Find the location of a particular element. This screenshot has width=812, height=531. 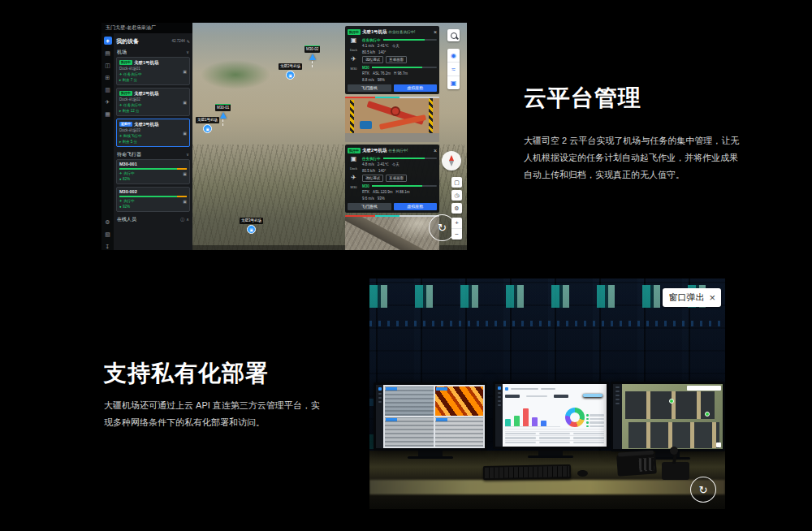

mouse is located at coordinates (583, 473).